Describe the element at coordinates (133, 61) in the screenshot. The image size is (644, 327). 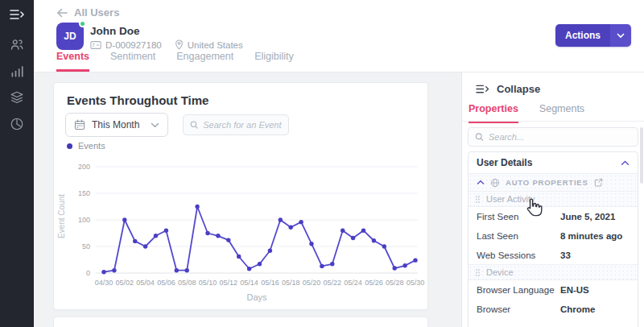
I see `tab-sentiment: Sentiment` at that location.